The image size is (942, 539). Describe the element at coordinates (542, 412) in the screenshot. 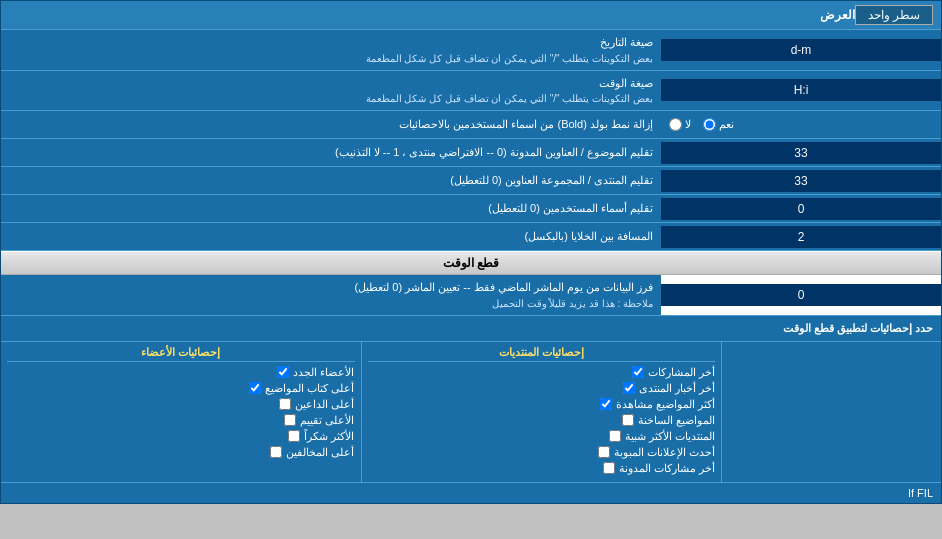

I see `bottom-col-forum-stats: إحصائيات المنتديات أخر المشاركات أخر أخب…` at that location.